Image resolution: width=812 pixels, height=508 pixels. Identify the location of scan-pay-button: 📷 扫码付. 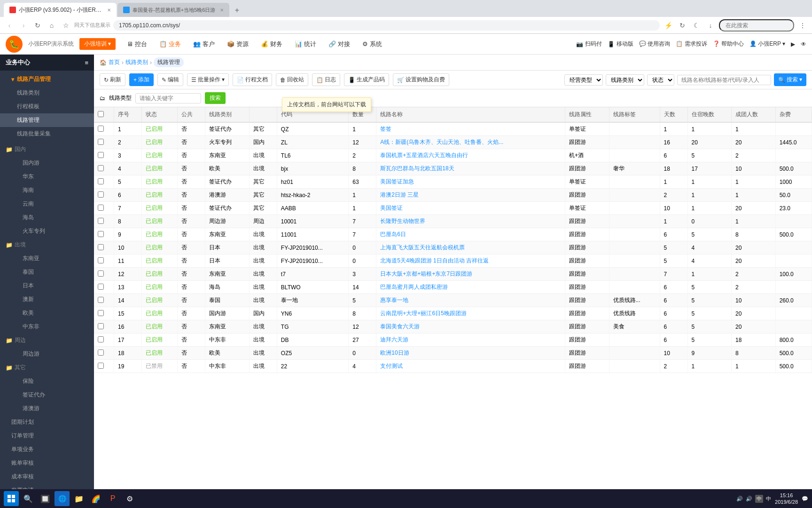
(589, 44).